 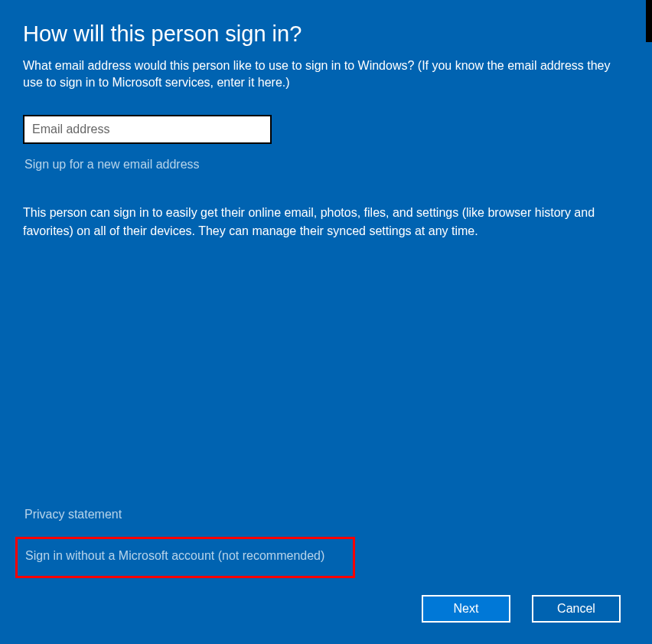 I want to click on cancel-button: Cancel, so click(x=576, y=609).